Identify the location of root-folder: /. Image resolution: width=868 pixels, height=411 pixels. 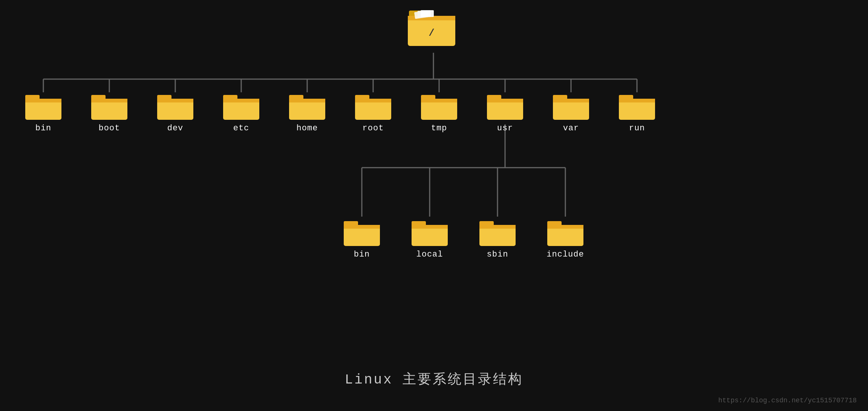
(432, 28).